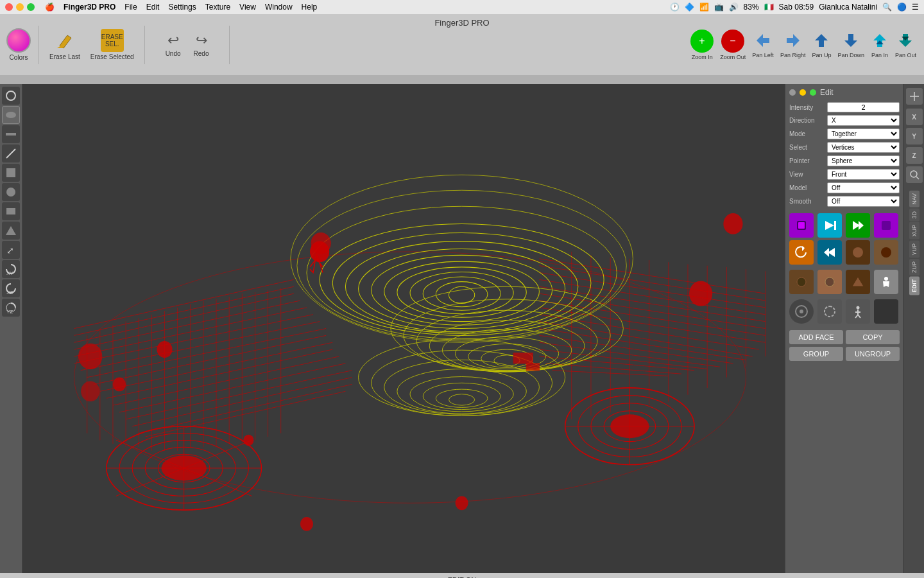 This screenshot has height=578, width=924. What do you see at coordinates (886, 282) in the screenshot?
I see `person-button` at bounding box center [886, 282].